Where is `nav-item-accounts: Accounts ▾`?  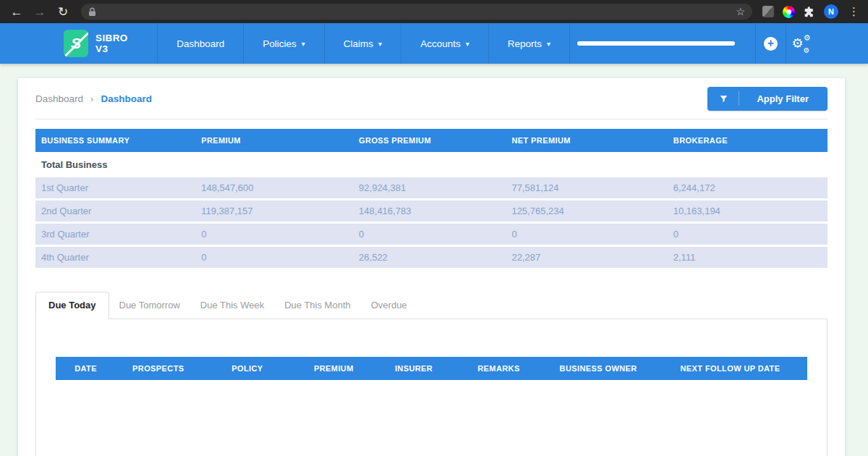 nav-item-accounts: Accounts ▾ is located at coordinates (446, 43).